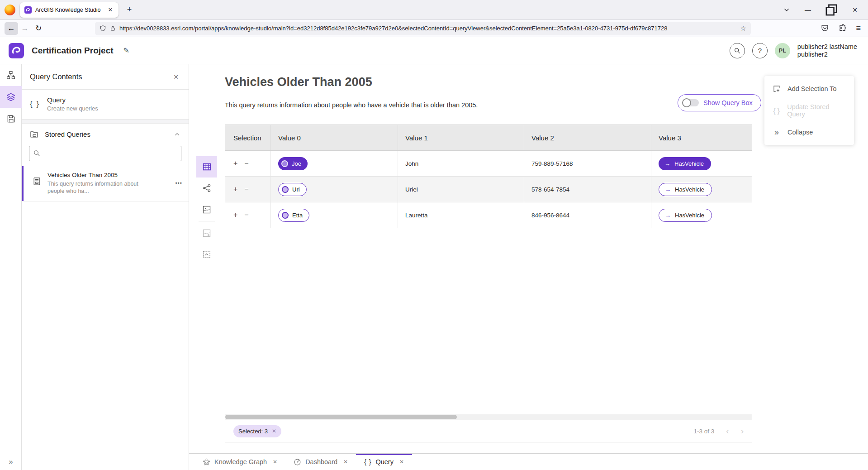 The image size is (868, 470). What do you see at coordinates (341, 417) in the screenshot?
I see `scrollbar-thumb` at bounding box center [341, 417].